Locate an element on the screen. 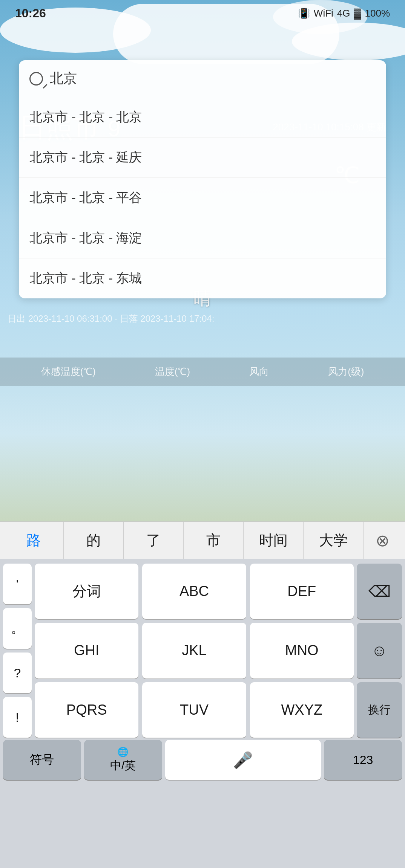 The width and height of the screenshot is (405, 868). feel-temp-label: 休感温度(℃) is located at coordinates (69, 371).